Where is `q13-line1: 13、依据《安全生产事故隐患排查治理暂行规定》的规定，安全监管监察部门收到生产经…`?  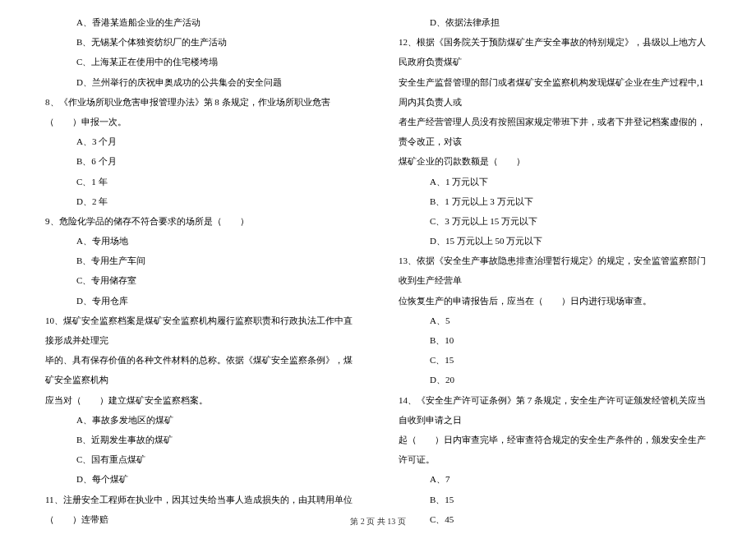 q13-line1: 13、依据《安全生产事故隐患排查治理暂行规定》的规定，安全监管监察部门收到生产经… is located at coordinates (555, 270).